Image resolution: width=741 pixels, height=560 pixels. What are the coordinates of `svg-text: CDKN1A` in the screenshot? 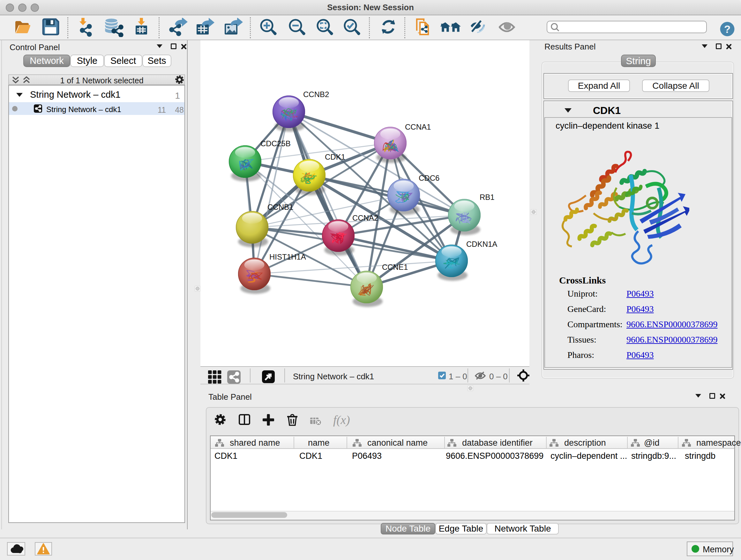 It's located at (482, 244).